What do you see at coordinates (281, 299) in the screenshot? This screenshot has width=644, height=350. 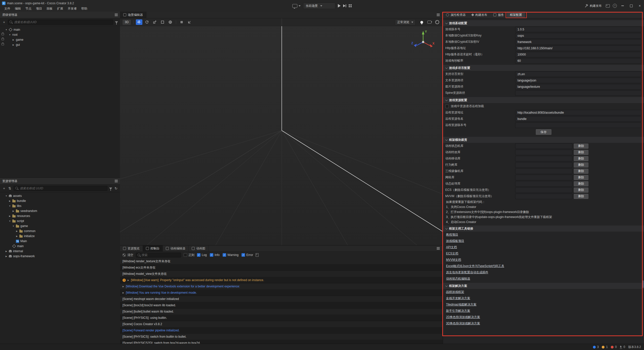 I see `console-message: ! ▶ [Scene] meshopt wasm decoder initial…` at bounding box center [281, 299].